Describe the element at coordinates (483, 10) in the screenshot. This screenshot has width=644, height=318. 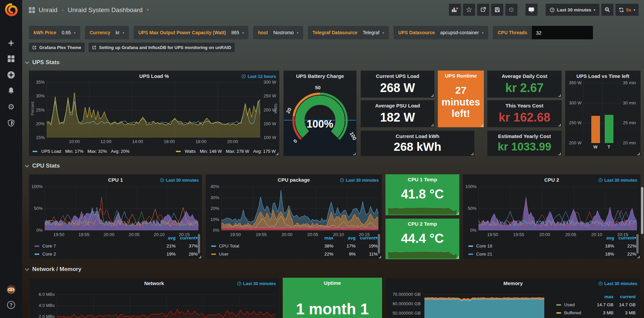
I see `share-dashboard-button` at that location.